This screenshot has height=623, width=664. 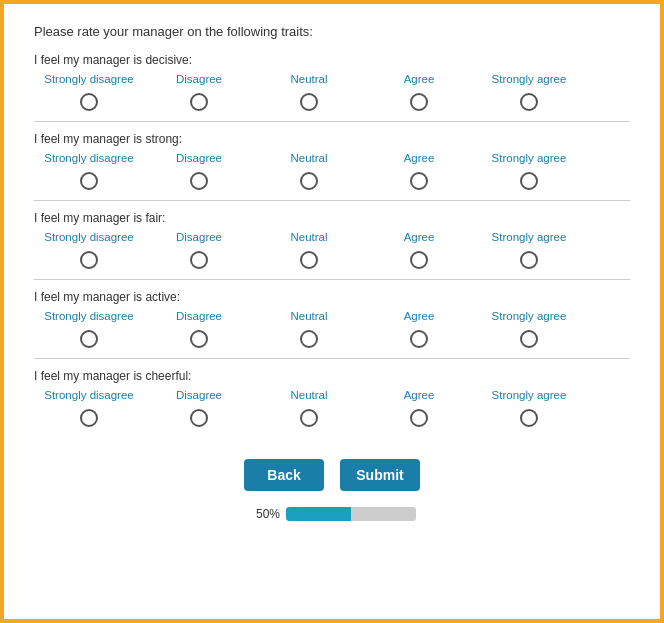 I want to click on option-label-cheerful-3: Agree, so click(x=420, y=397).